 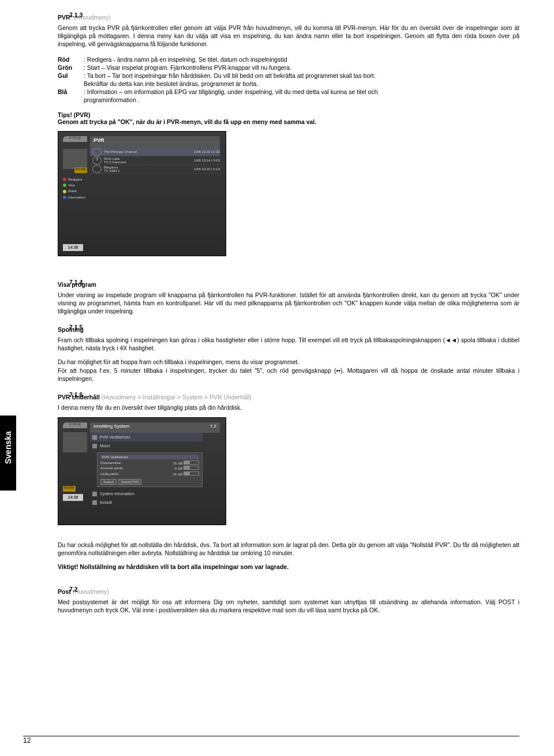 What do you see at coordinates (155, 170) in the screenshot?
I see `recording-row: Bärgarna TV 1000 119/8 13:10 | 0:13` at bounding box center [155, 170].